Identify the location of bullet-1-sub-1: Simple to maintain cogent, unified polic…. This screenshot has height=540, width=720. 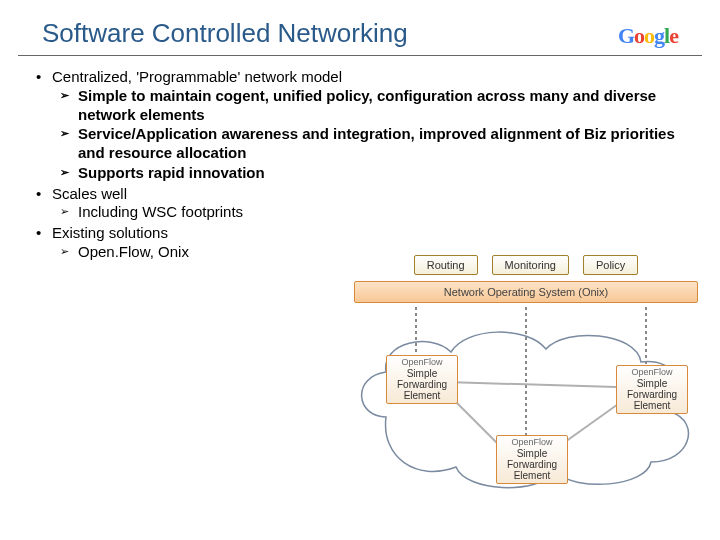
(381, 106).